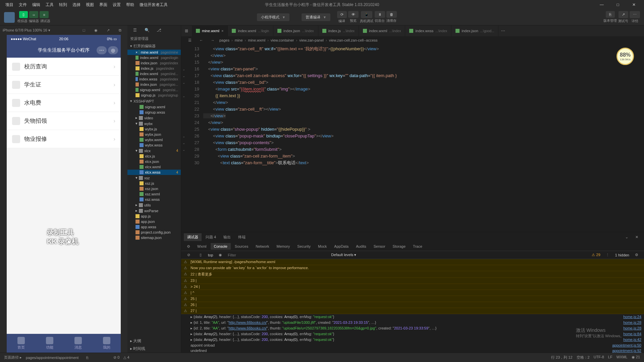  I want to click on tree-item: project.config.json, so click(154, 232).